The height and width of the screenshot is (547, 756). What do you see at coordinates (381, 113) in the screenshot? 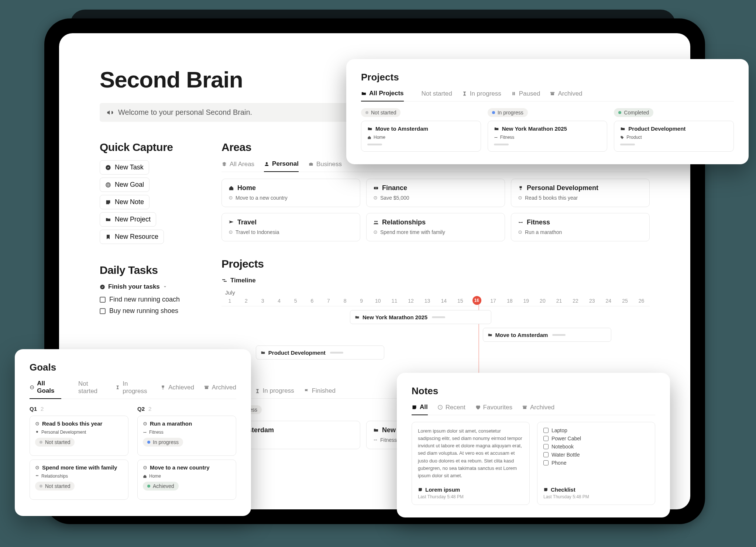
I see `status-pill: Not started` at bounding box center [381, 113].